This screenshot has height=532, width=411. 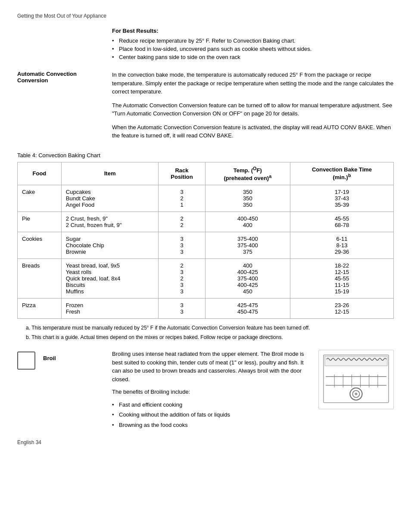 What do you see at coordinates (206, 45) in the screenshot?
I see `best-results-row: For Best Results: Reduce recipe temperat…` at bounding box center [206, 45].